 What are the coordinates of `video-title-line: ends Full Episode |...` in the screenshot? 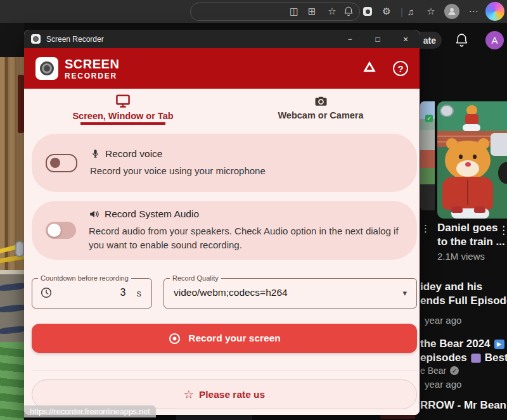 It's located at (464, 301).